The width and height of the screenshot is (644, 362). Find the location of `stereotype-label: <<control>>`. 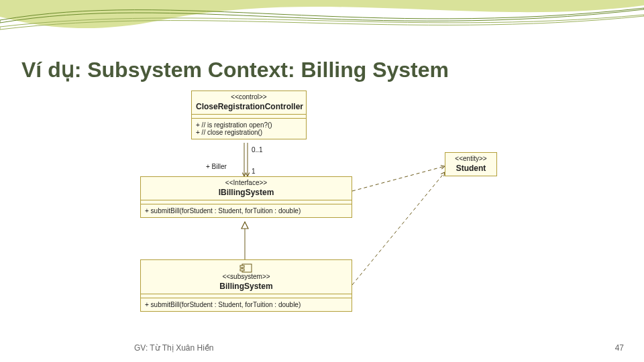

stereotype-label: <<control>> is located at coordinates (249, 98).